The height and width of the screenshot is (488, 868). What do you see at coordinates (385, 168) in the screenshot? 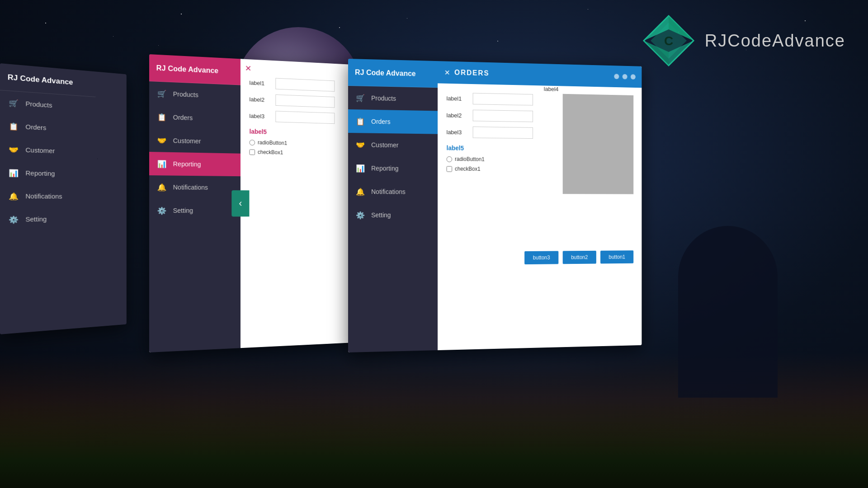
I see `reporting-label-3: Reporting` at bounding box center [385, 168].